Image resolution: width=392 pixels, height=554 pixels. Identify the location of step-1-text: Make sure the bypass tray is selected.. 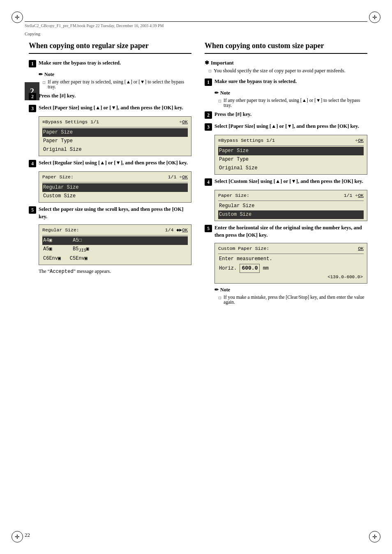
(80, 63).